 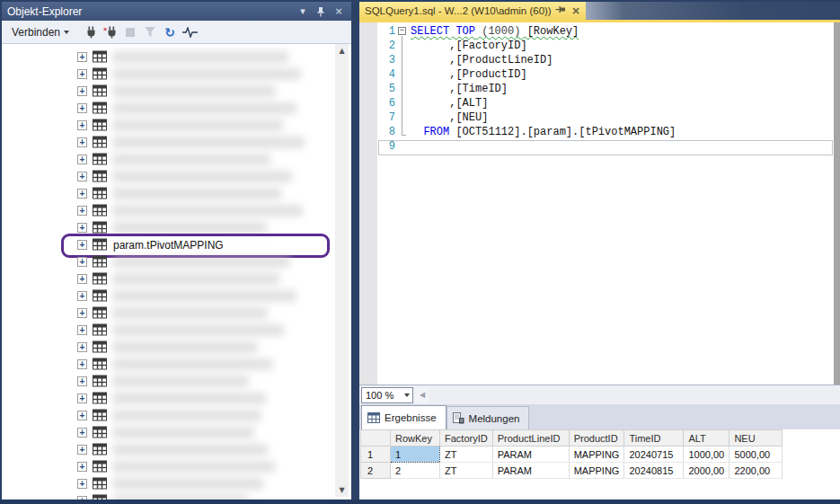 I want to click on grid-cell: 2200,00, so click(x=756, y=471).